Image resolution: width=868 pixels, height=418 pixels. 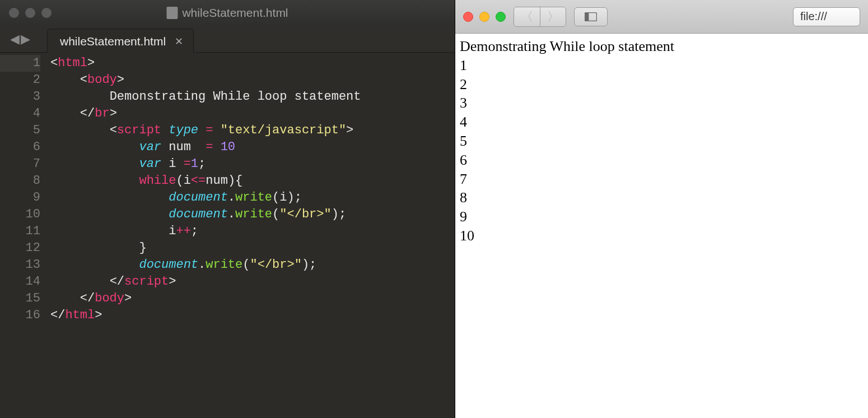 What do you see at coordinates (253, 164) in the screenshot?
I see `code-line: var i =1;` at bounding box center [253, 164].